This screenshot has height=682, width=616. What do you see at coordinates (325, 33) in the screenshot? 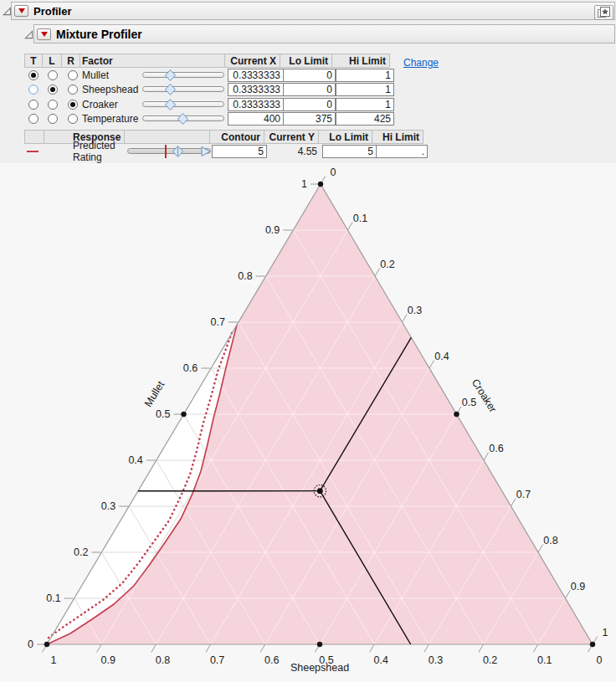
I see `mixture-profiler-titlebar: Mixture Profiler` at bounding box center [325, 33].